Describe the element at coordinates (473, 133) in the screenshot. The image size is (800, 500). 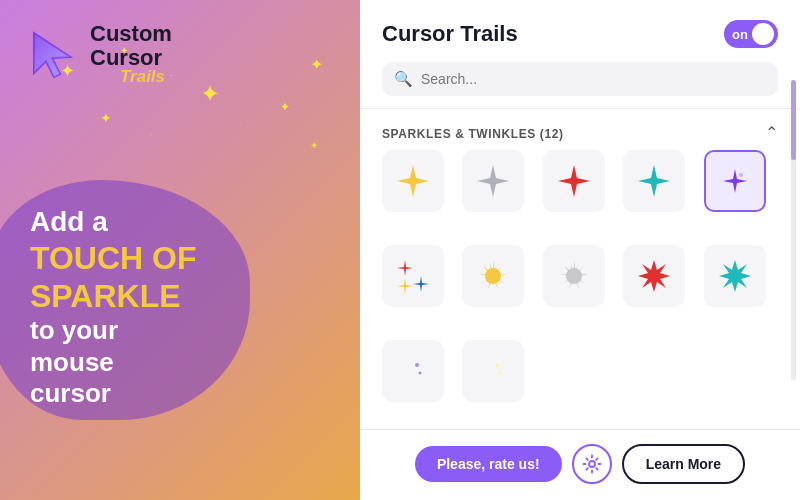
I see `section-title-wrap: SPARKLES & TWINKLES (12)` at that location.